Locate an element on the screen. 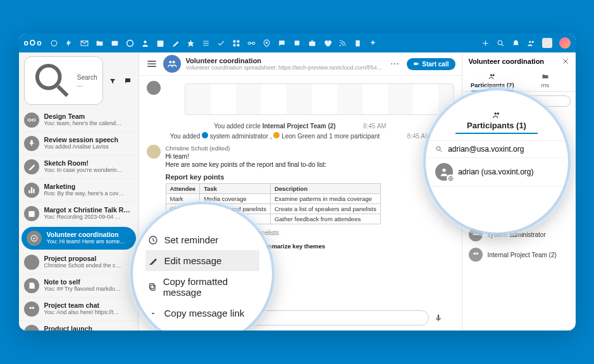  close-icon is located at coordinates (566, 61).